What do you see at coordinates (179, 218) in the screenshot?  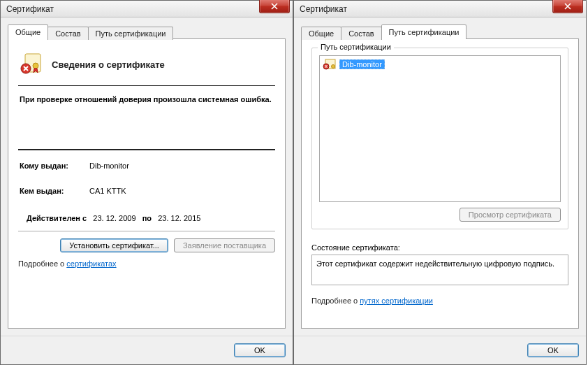 I see `valid-to-value: 23. 12. 2015` at bounding box center [179, 218].